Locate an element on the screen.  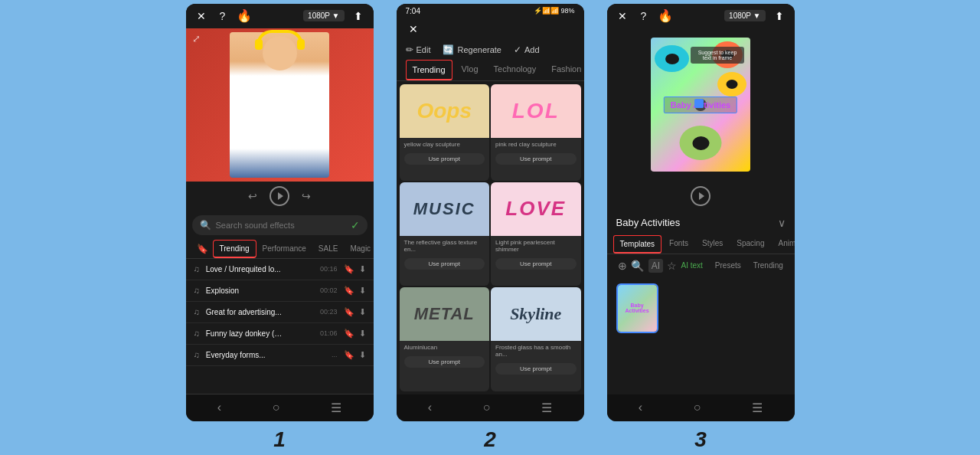
sub-tab-fonts: Fonts is located at coordinates (678, 244).